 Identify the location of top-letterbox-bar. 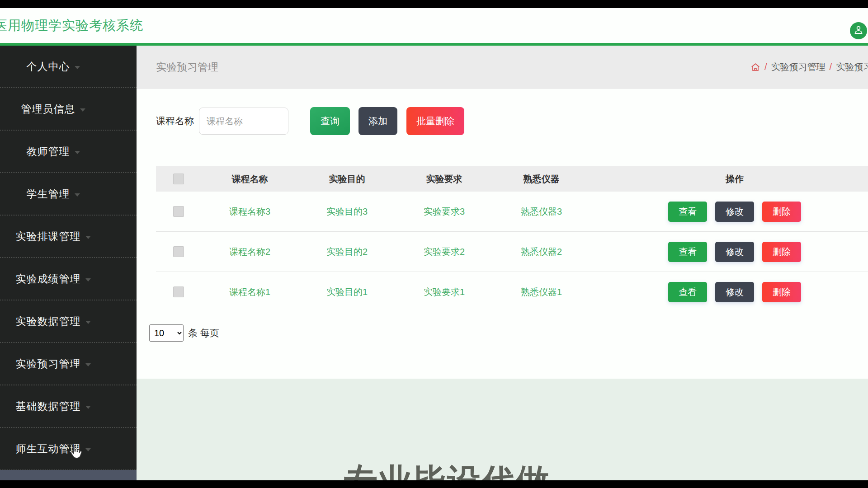
(434, 4).